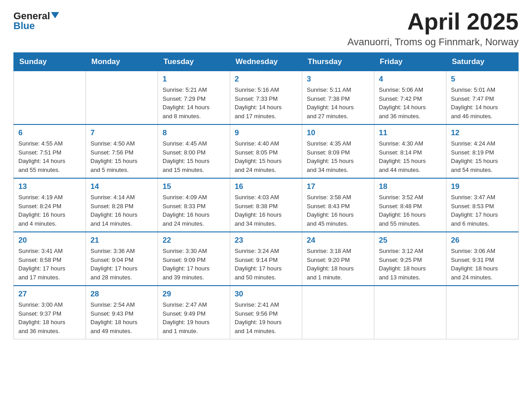 The height and width of the screenshot is (411, 532). I want to click on header-wednesday: Wednesday, so click(266, 62).